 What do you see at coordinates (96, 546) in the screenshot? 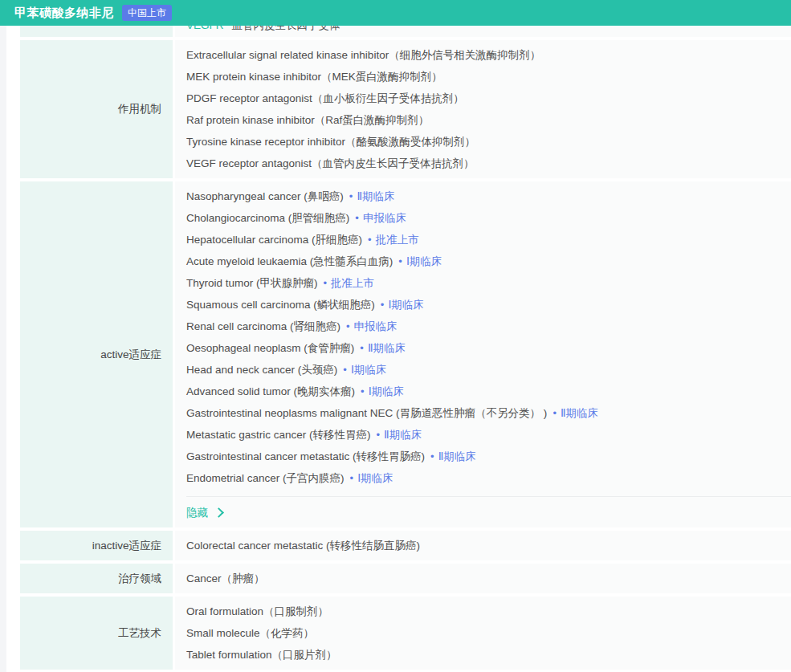
I see `row-label-inactive-indications: inactive适应症` at bounding box center [96, 546].